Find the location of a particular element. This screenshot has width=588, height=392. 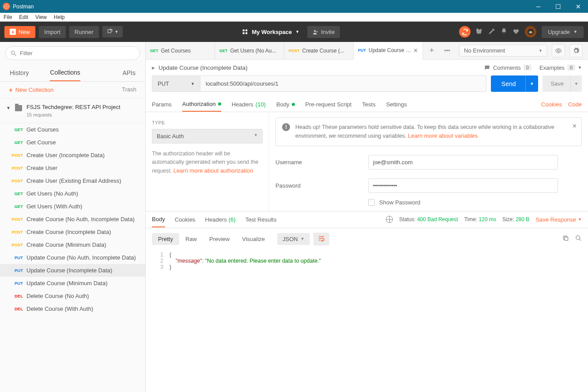

collapse-icon: ▼ is located at coordinates (8, 108).